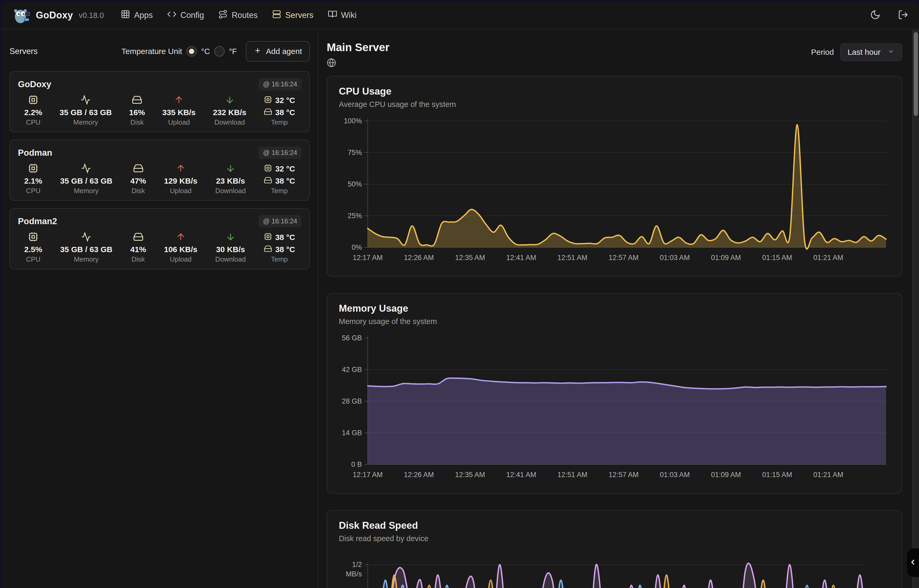 The height and width of the screenshot is (588, 919). Describe the element at coordinates (342, 15) in the screenshot. I see `nav-item-wiki: Wiki` at that location.